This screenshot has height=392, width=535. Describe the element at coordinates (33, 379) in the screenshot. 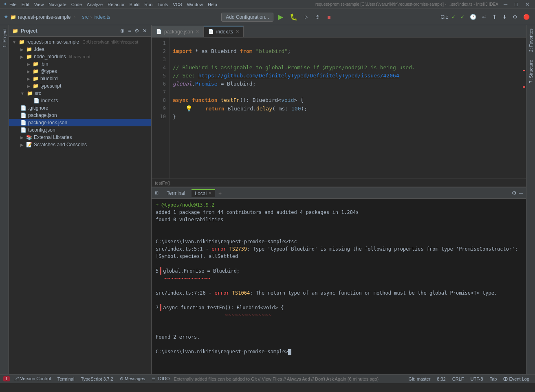

I see `status-vcs: ⎇ Version Control` at that location.